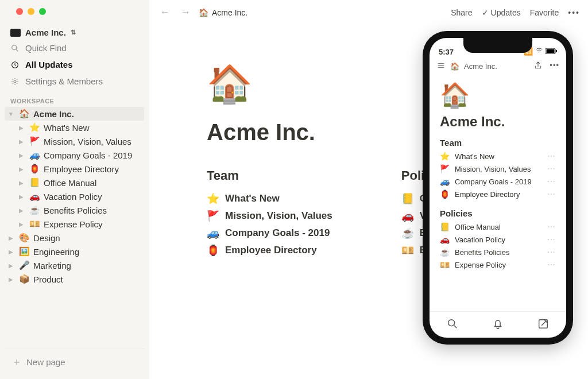 The width and height of the screenshot is (588, 379). I want to click on phone-link-icon: 🚩, so click(445, 169).